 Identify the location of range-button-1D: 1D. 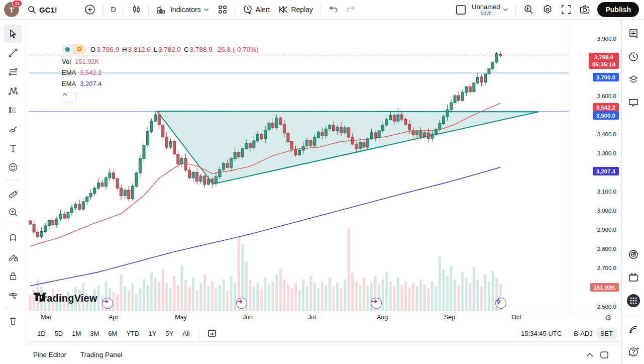
(41, 334).